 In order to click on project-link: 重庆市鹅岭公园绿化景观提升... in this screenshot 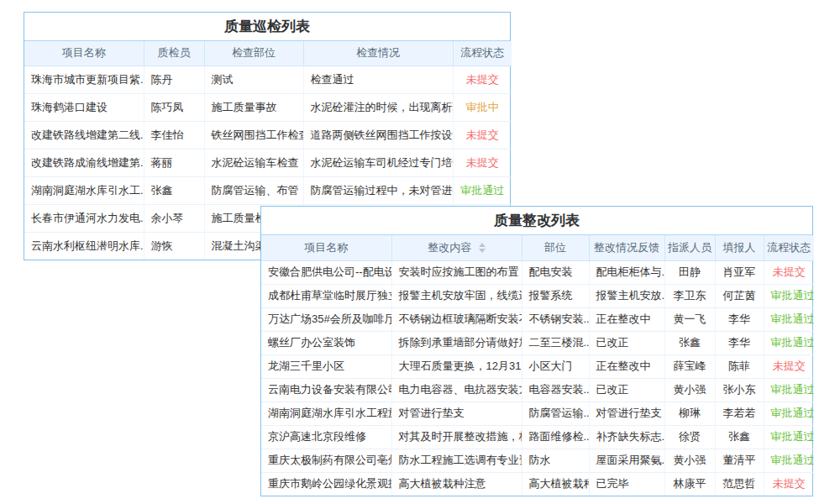, I will do `click(326, 484)`.